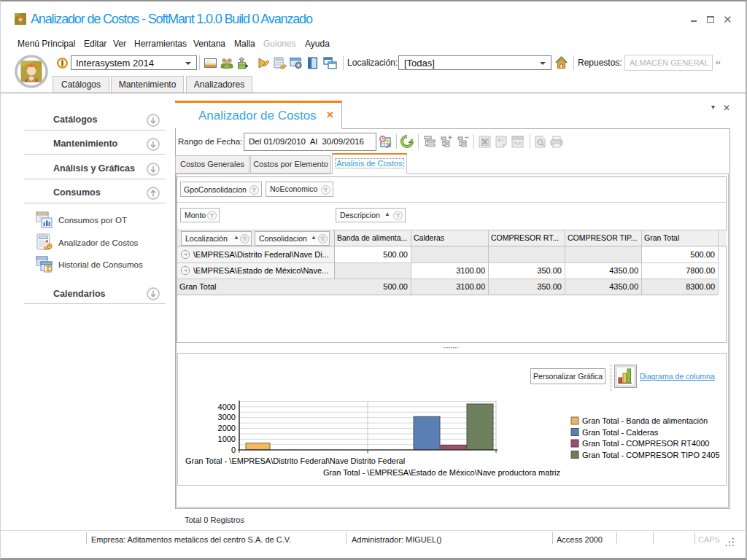 The width and height of the screenshot is (747, 560). What do you see at coordinates (227, 439) in the screenshot?
I see `svg-text: 1000` at bounding box center [227, 439].